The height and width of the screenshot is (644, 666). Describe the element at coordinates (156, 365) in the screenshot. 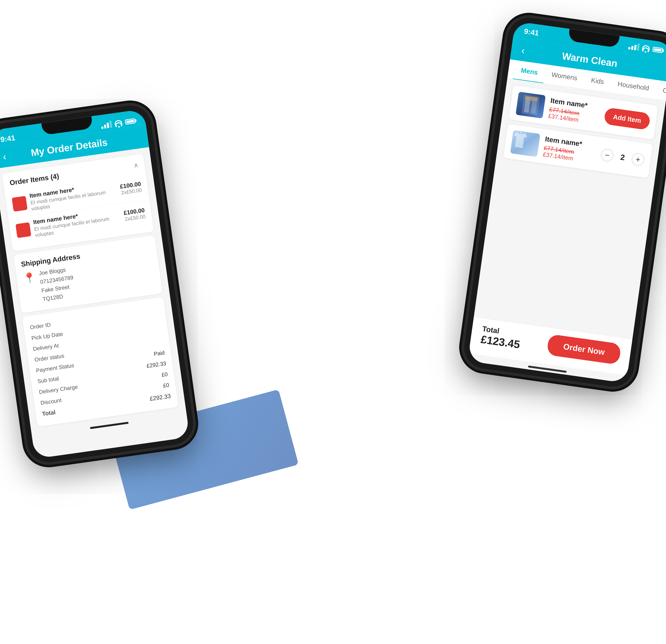

I see `sub-total-value: £292.33` at that location.